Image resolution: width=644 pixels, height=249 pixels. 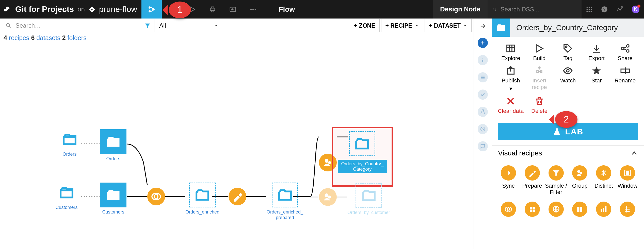 What do you see at coordinates (8, 9) in the screenshot?
I see `logo-icon` at bounding box center [8, 9].